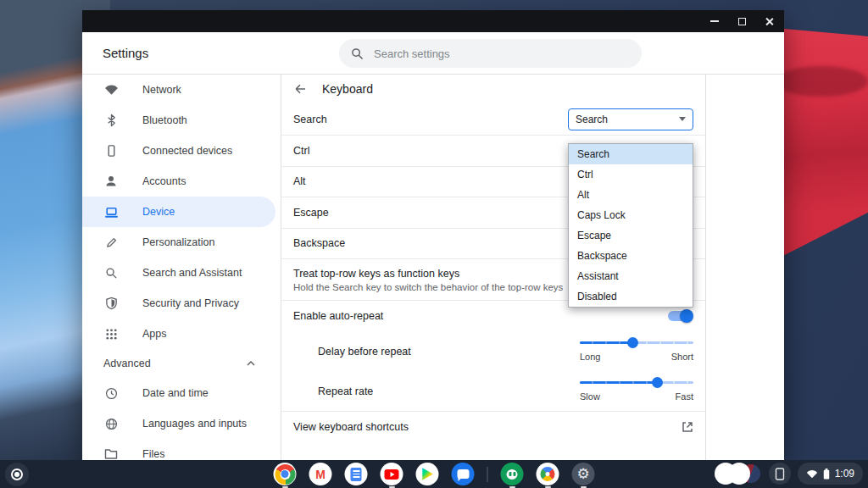  I want to click on shelf-apps: M ⚙, so click(434, 474).